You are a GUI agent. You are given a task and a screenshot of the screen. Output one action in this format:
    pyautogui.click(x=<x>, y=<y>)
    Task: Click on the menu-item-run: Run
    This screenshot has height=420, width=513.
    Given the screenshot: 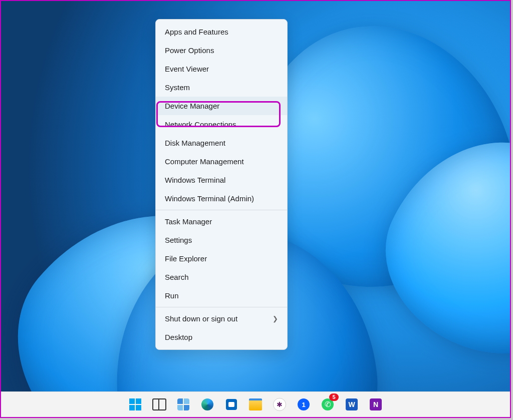 What is the action you would take?
    pyautogui.click(x=221, y=295)
    